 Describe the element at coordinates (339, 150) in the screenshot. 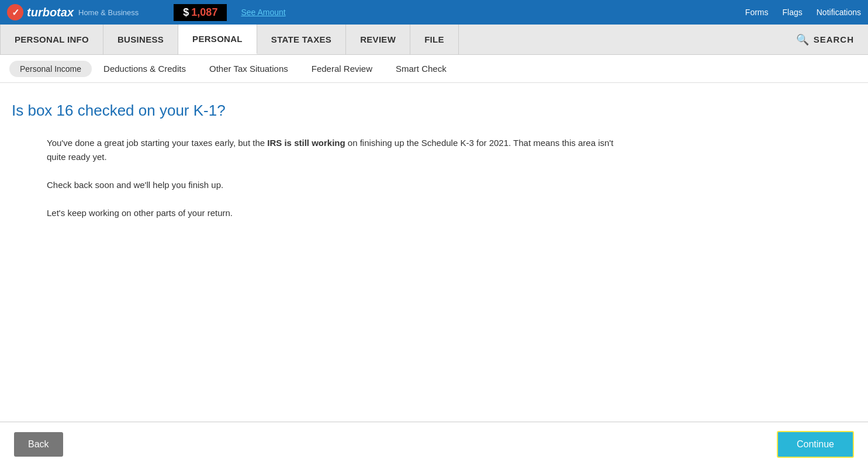

I see `paragraph-1: You've done a great job starting your ta…` at that location.